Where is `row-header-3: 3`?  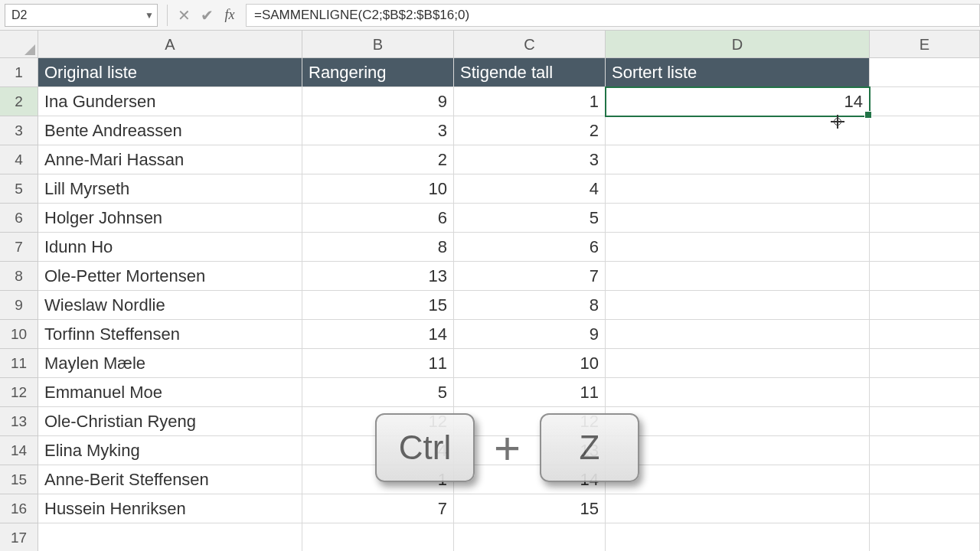 row-header-3: 3 is located at coordinates (19, 131).